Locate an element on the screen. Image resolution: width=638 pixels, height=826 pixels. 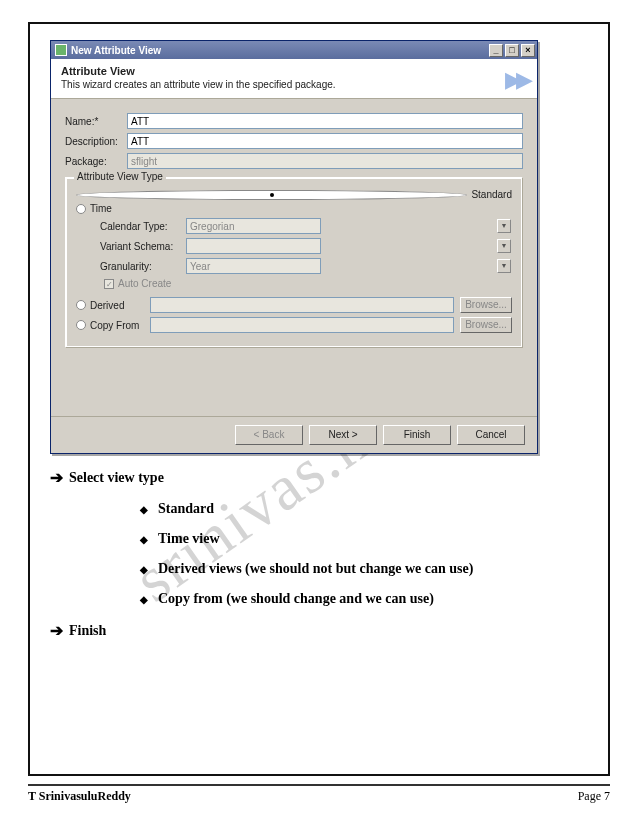
dialog-spacer is located at coordinates (294, 386).